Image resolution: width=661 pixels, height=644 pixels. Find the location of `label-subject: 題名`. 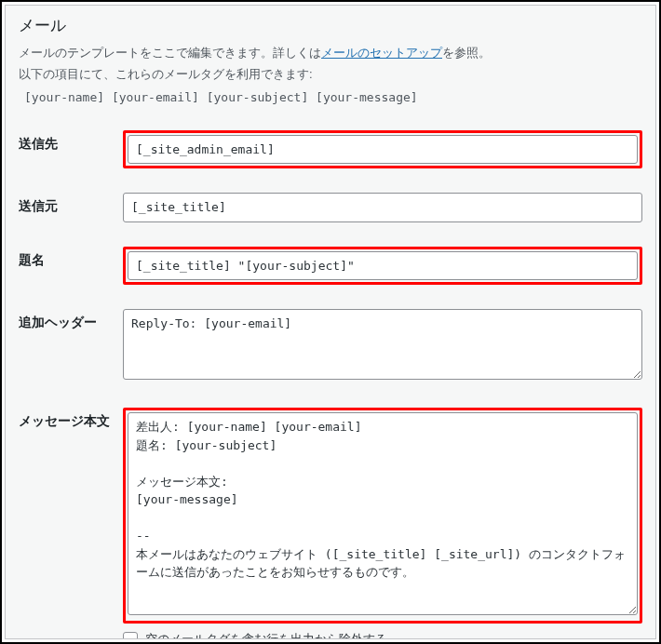

label-subject: 題名 is located at coordinates (71, 258).